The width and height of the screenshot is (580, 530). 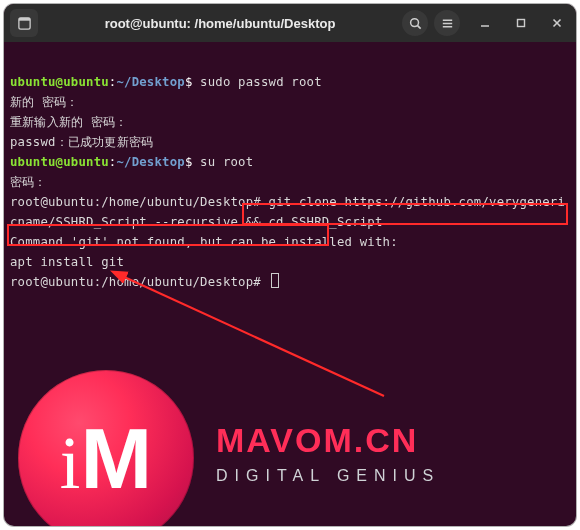 I want to click on maximize-icon, so click(x=521, y=23).